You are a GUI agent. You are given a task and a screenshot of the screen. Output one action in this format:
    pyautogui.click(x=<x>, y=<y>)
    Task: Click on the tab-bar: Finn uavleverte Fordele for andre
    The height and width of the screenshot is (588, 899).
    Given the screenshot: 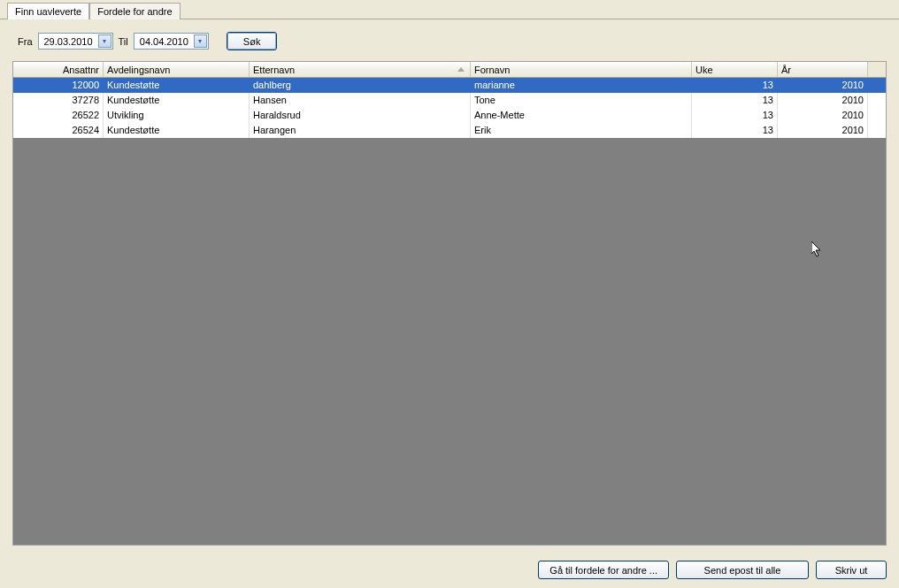 What is the action you would take?
    pyautogui.click(x=450, y=10)
    